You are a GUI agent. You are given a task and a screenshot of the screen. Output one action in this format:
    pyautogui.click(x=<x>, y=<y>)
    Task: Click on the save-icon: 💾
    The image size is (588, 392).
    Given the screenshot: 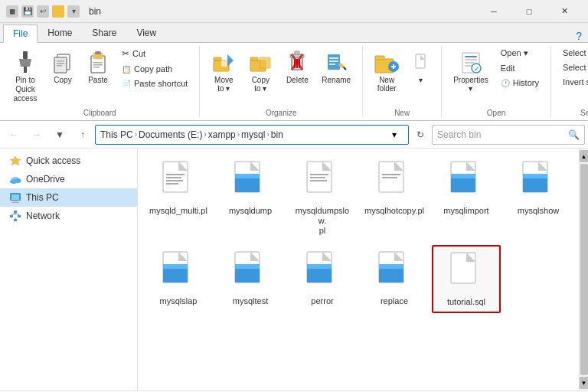 What is the action you would take?
    pyautogui.click(x=28, y=11)
    